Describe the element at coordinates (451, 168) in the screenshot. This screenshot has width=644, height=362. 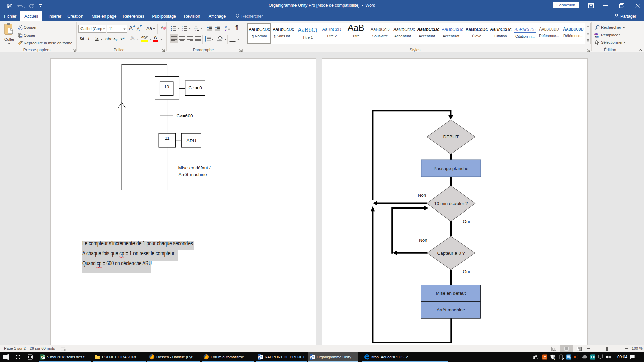
I see `svg-text: Passage planche` at that location.